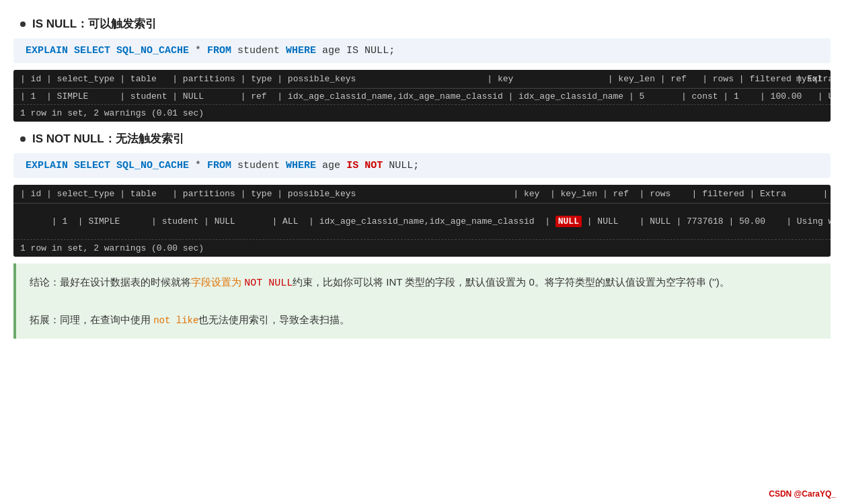 The image size is (844, 504). What do you see at coordinates (401, 165) in the screenshot?
I see `sql-2-null: NULL;` at bounding box center [401, 165].